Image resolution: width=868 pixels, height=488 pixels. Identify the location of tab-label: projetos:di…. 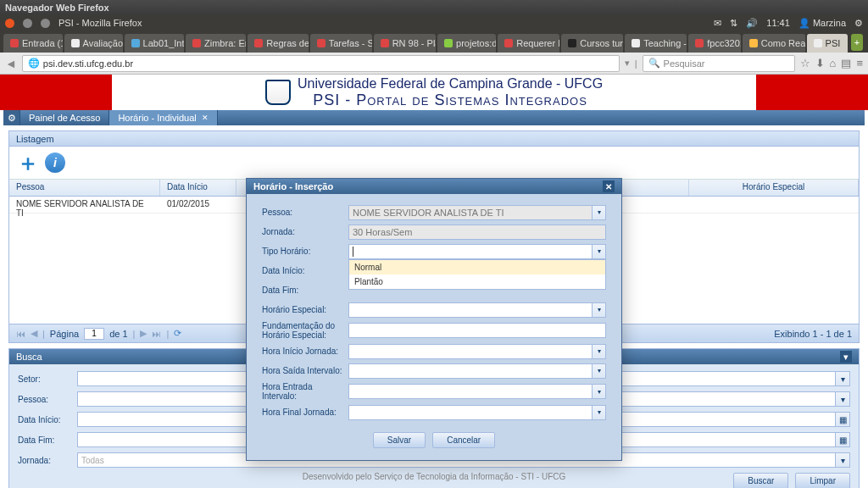
(476, 43).